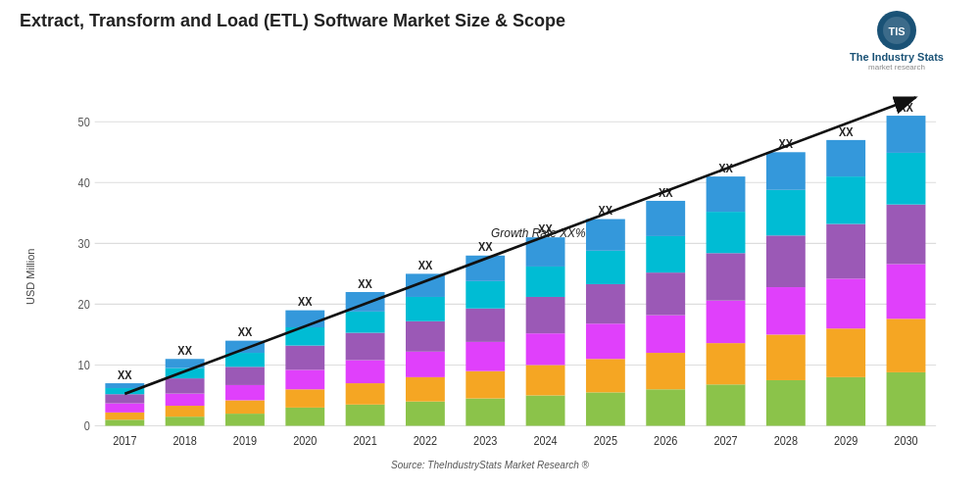 The height and width of the screenshot is (490, 980). I want to click on logo-name: The Industry Stats, so click(897, 57).